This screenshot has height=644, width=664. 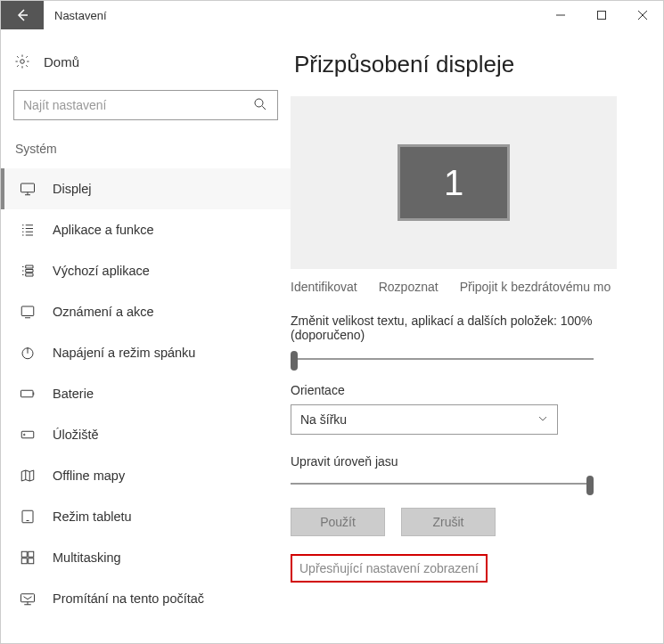 What do you see at coordinates (28, 353) in the screenshot?
I see `power-icon` at bounding box center [28, 353].